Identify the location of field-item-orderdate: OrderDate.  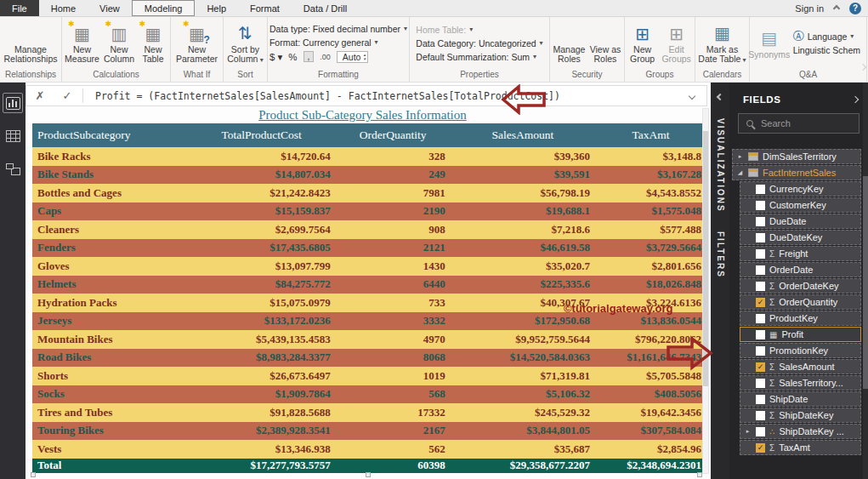
(801, 270).